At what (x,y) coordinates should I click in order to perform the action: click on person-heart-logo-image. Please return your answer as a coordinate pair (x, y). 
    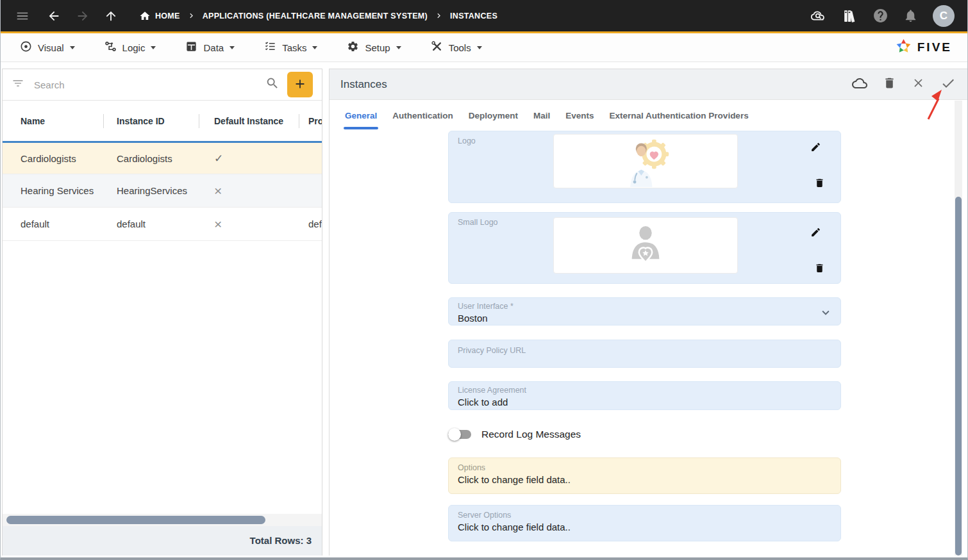
    Looking at the image, I should click on (646, 245).